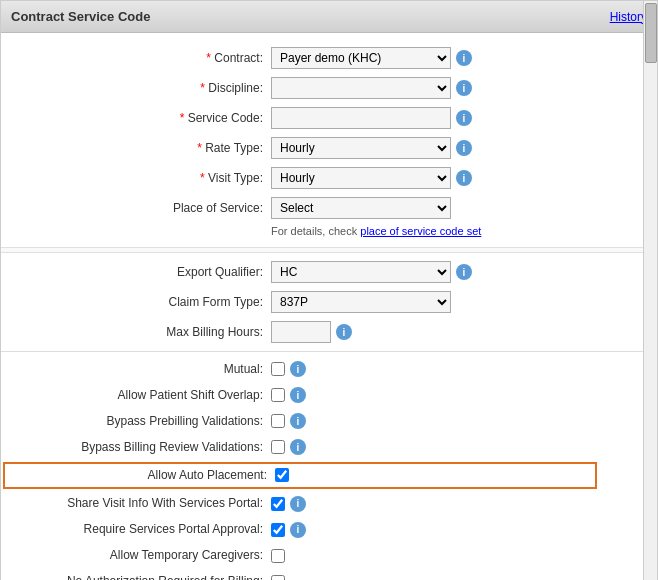 This screenshot has width=658, height=580. I want to click on allow-temporary-caregivers-controls, so click(459, 556).